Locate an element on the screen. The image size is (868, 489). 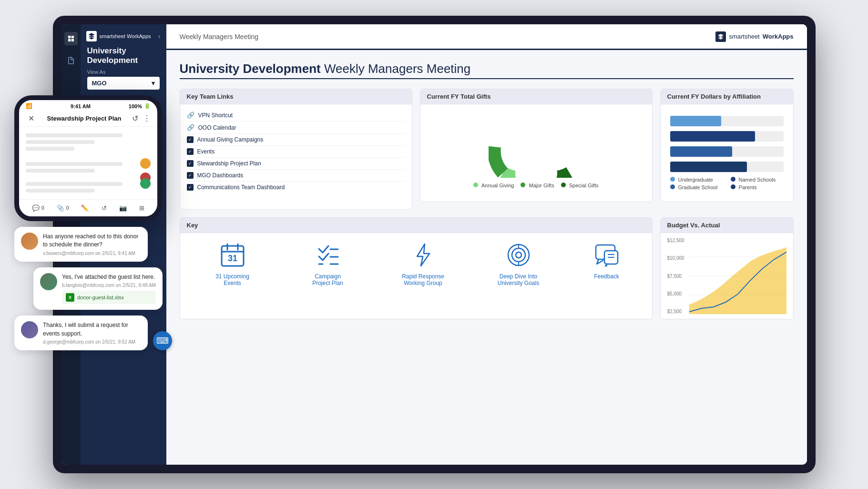
key-link-ooo: 🔗 OOO Calendar is located at coordinates (296, 128).